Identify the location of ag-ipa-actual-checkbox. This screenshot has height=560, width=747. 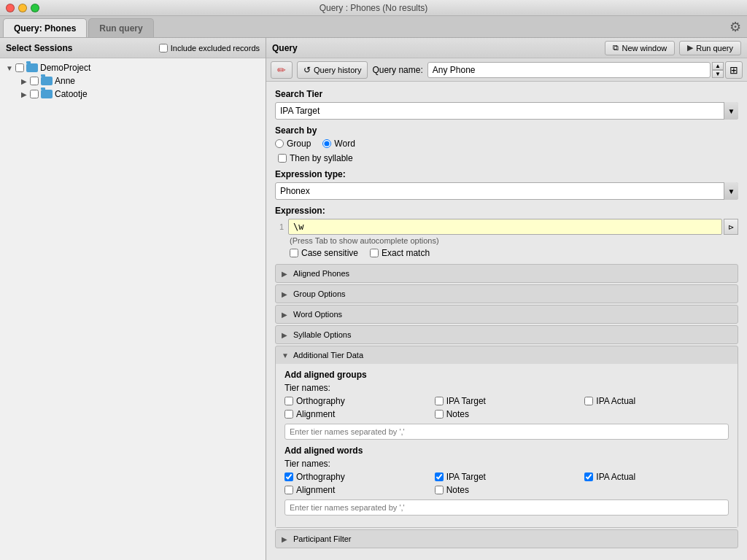
(589, 401).